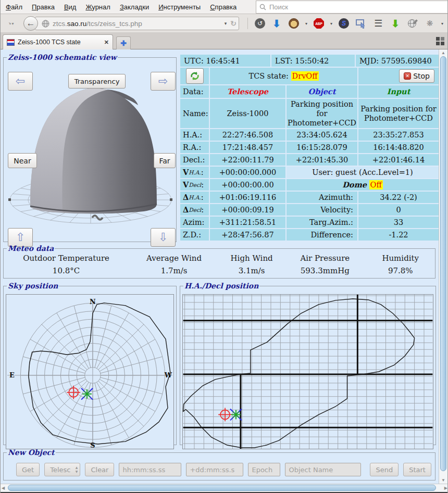 This screenshot has height=493, width=448. I want to click on ra-input, so click(150, 470).